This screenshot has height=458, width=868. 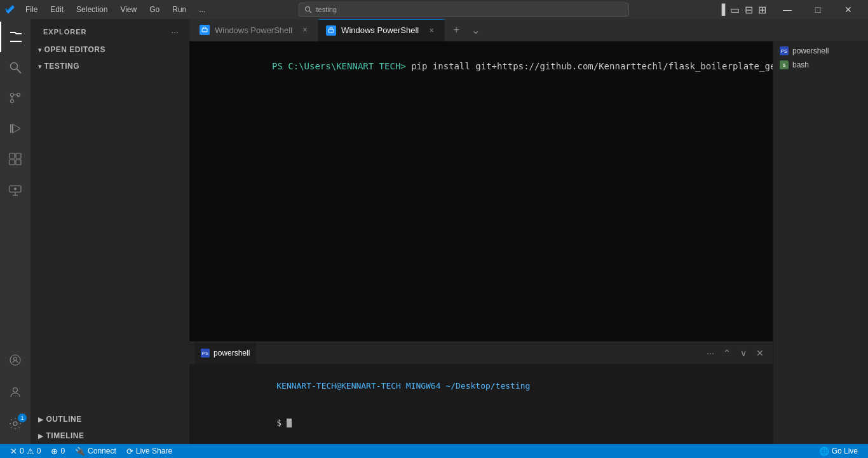 I want to click on status-errors-warnings: ✕ 0 ⚠ 0, so click(x=25, y=451).